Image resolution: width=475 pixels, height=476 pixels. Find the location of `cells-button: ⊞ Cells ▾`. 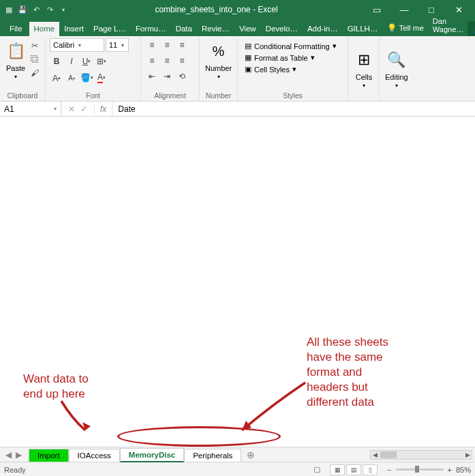

cells-button: ⊞ Cells ▾ is located at coordinates (364, 68).